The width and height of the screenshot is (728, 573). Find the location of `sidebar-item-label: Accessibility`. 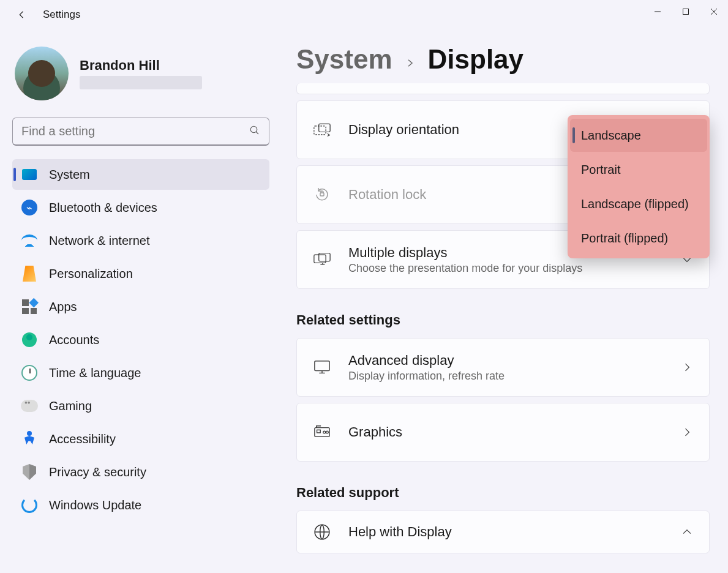

sidebar-item-label: Accessibility is located at coordinates (82, 440).